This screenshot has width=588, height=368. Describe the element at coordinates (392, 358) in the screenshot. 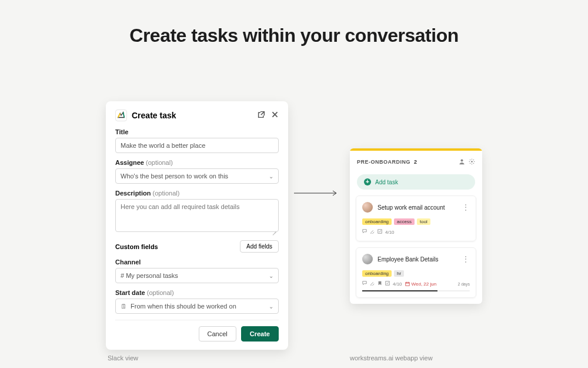

I see `webapp-view-caption: workstreams.ai webapp view` at that location.